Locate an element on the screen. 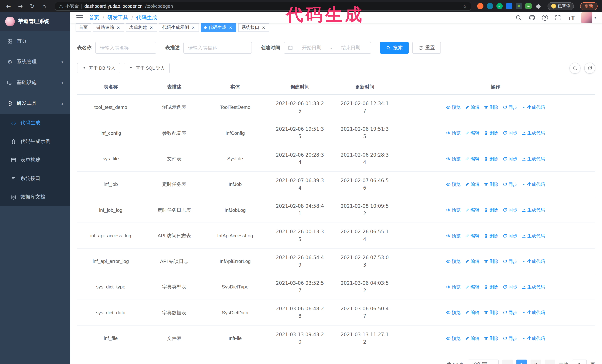  table-desc-input is located at coordinates (218, 48).